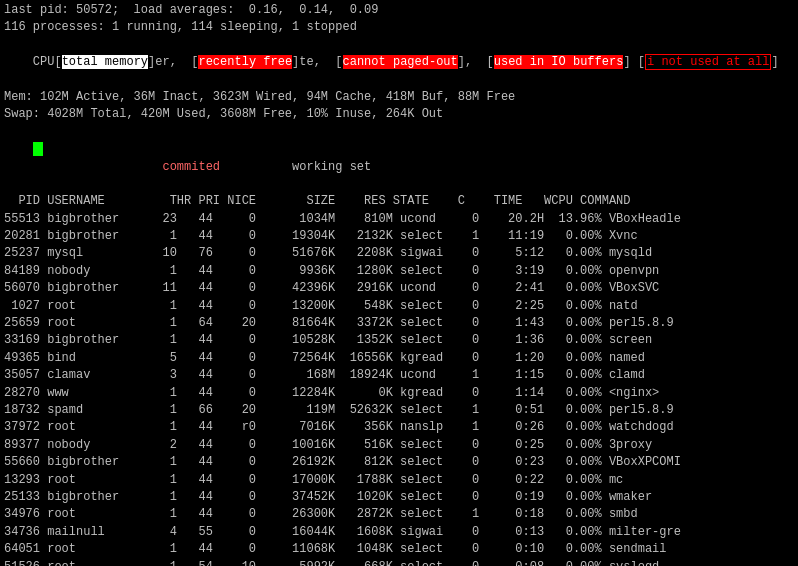 Image resolution: width=798 pixels, height=566 pixels. Describe the element at coordinates (399, 254) in the screenshot. I see `table-row: 25237 mysql 10 76 0 51676K 2208K sigwai …` at that location.